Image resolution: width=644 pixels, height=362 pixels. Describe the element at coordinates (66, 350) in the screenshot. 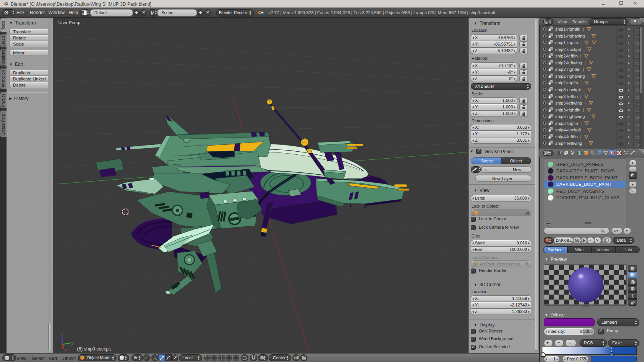

I see `svg-text: x` at that location.